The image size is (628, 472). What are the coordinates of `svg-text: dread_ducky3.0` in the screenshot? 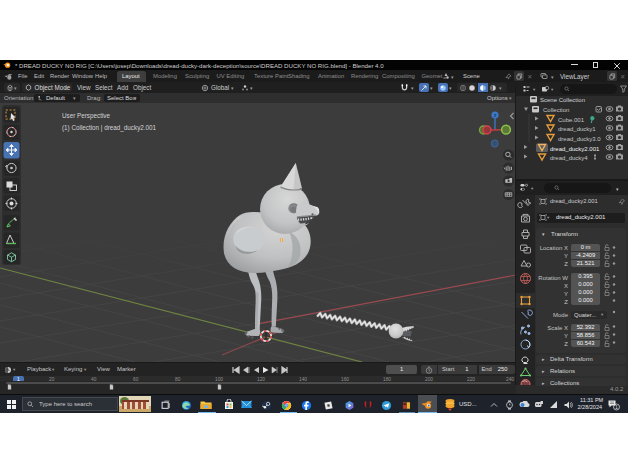 It's located at (580, 138).